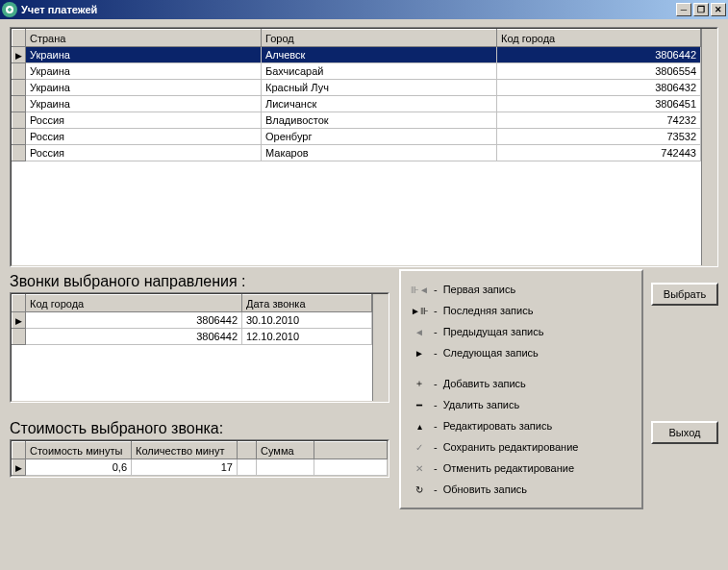 This screenshot has width=728, height=570. Describe the element at coordinates (144, 38) in the screenshot. I see `col-country: Страна` at that location.